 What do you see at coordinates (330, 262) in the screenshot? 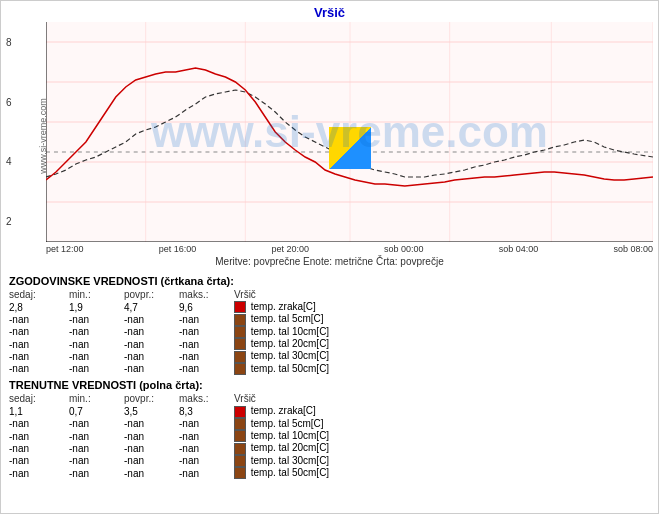
I see `chart-info: Meritve: povprečne Enote: metrične Črta:…` at bounding box center [330, 262].